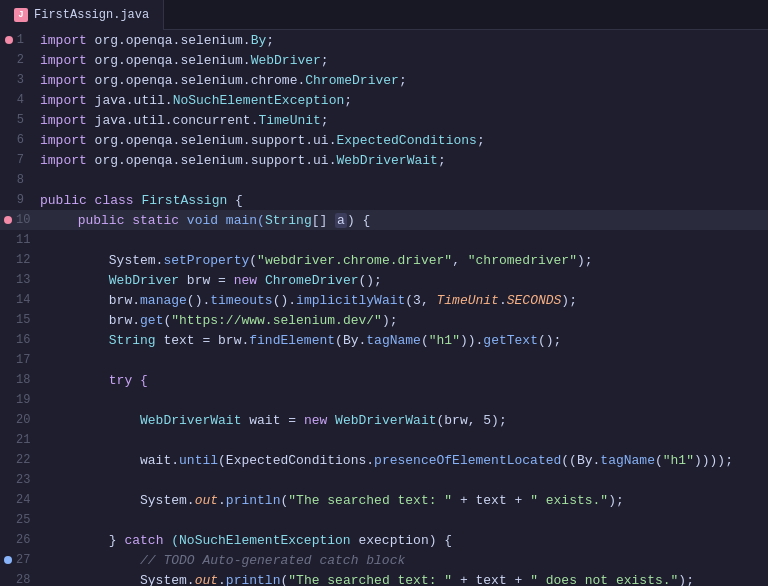 This screenshot has height=586, width=768. I want to click on line: 7import org.openqa.selenium.support.ui.W…, so click(384, 160).